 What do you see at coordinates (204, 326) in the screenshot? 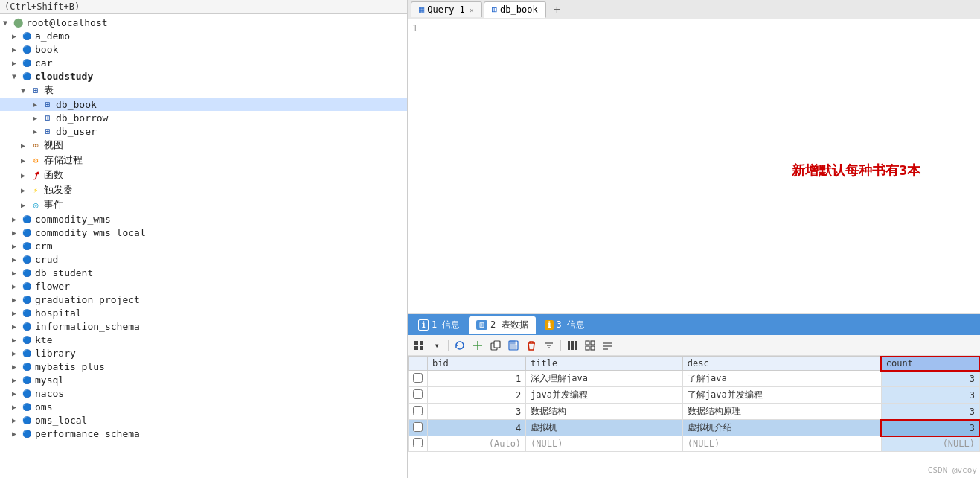
I see `tree-item-information_schema: ▶ 🔵 information_schema` at bounding box center [204, 326].